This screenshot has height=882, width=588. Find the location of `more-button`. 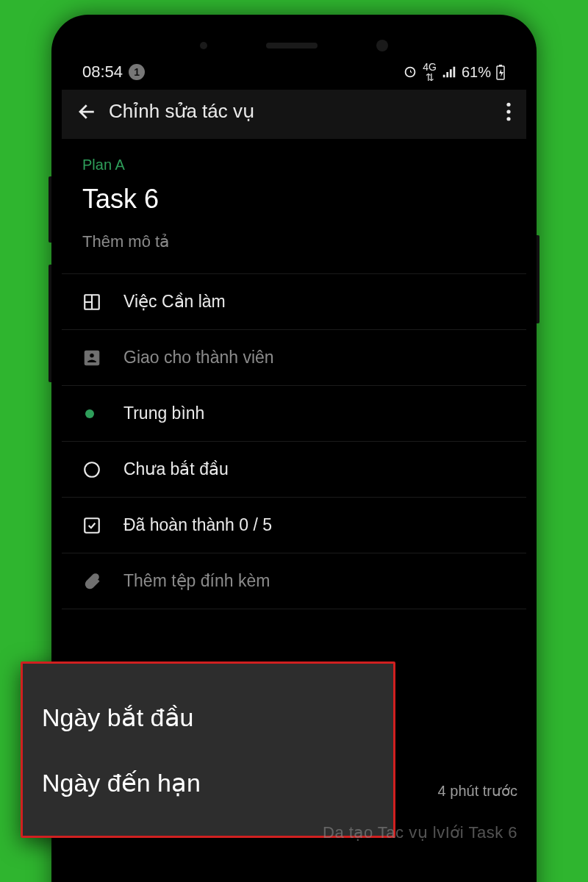

more-button is located at coordinates (501, 112).